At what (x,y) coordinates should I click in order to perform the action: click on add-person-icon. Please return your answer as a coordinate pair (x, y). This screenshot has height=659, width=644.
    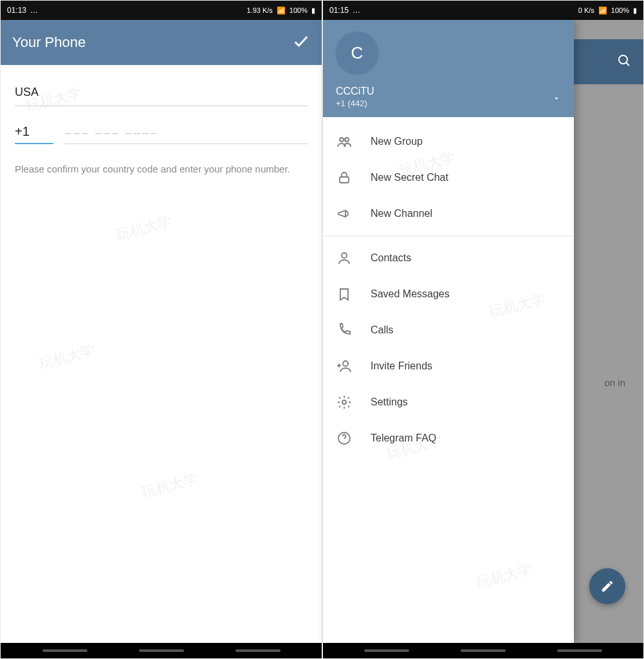
    Looking at the image, I should click on (344, 366).